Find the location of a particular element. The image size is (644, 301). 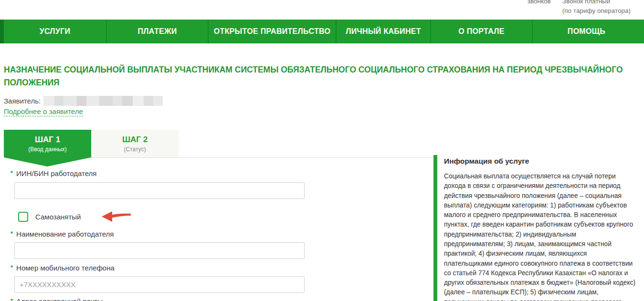

email-label: *Адрес электронной почты is located at coordinates (160, 299).